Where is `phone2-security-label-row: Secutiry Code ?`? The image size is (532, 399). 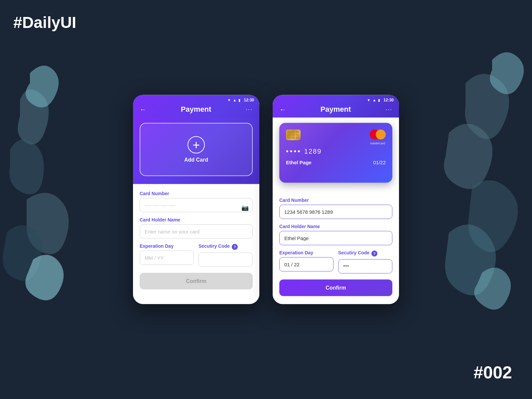
phone2-security-label-row: Secutiry Code ? is located at coordinates (365, 254).